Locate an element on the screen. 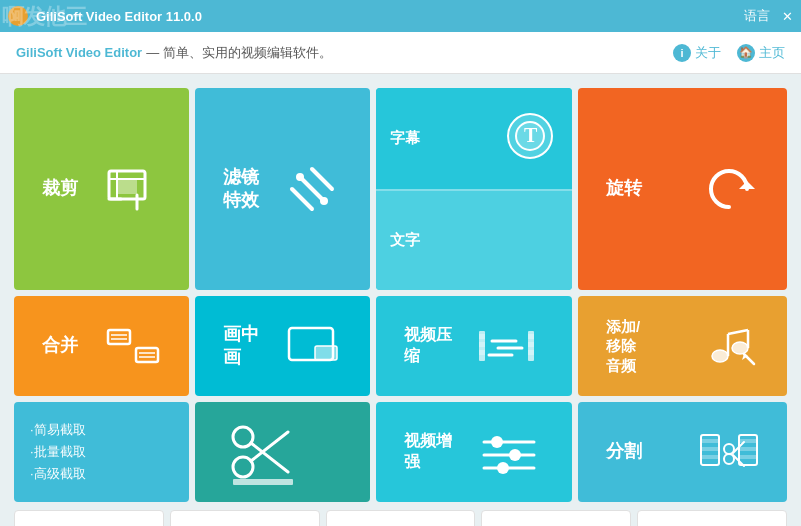 The height and width of the screenshot is (526, 801). rotate-tile: 旋转 is located at coordinates (682, 189).